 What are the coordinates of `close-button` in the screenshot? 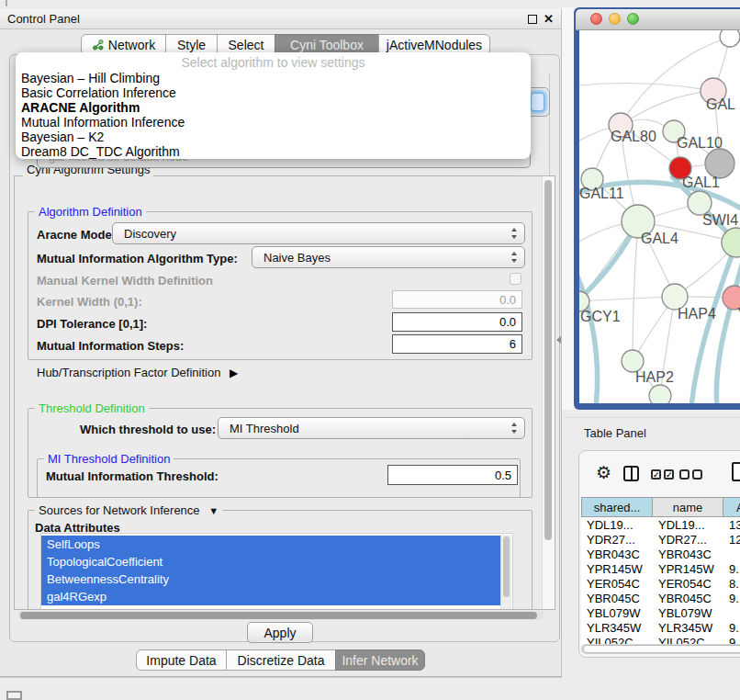 It's located at (597, 18).